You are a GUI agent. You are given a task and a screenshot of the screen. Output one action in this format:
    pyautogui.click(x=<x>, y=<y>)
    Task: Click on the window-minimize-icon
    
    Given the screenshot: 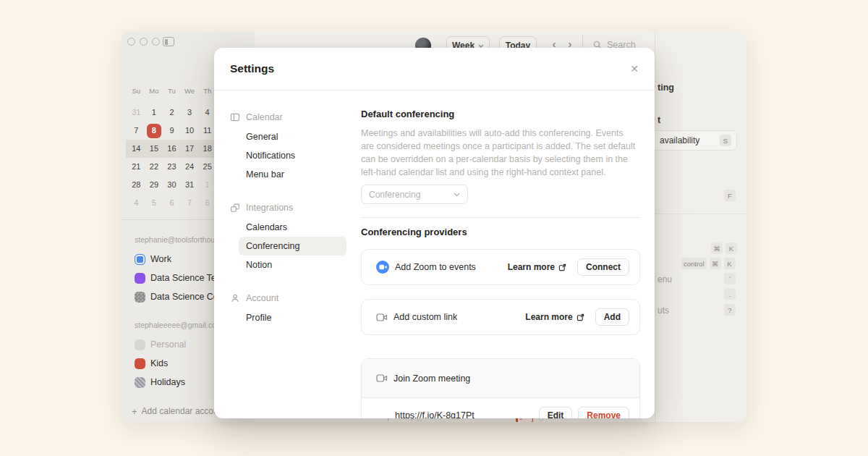 What is the action you would take?
    pyautogui.click(x=143, y=42)
    